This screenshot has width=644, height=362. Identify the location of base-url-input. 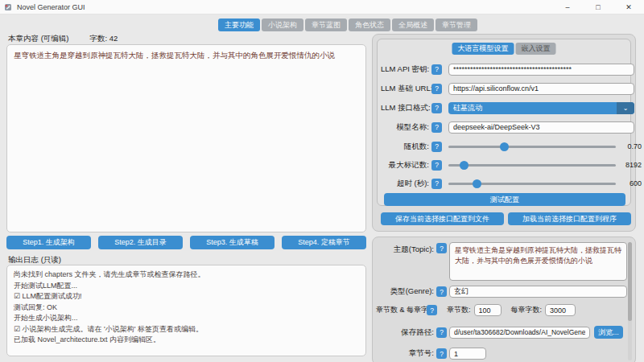
(541, 88).